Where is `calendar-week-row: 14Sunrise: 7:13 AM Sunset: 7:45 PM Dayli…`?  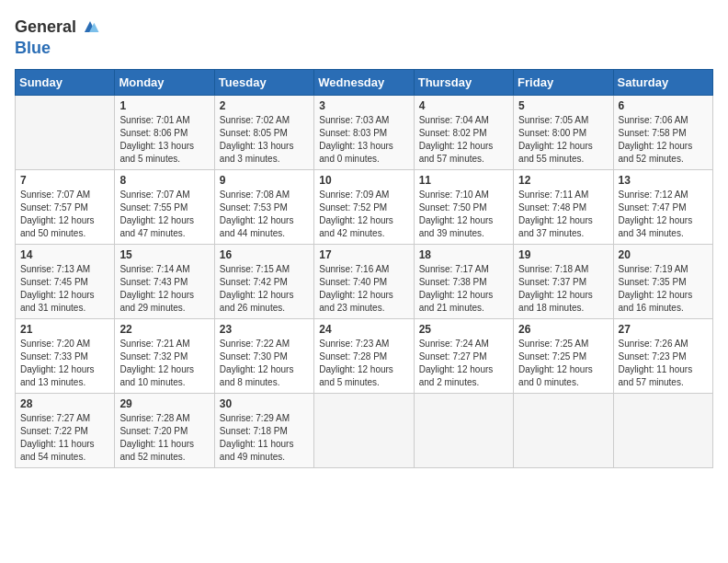 calendar-week-row: 14Sunrise: 7:13 AM Sunset: 7:45 PM Dayli… is located at coordinates (364, 282).